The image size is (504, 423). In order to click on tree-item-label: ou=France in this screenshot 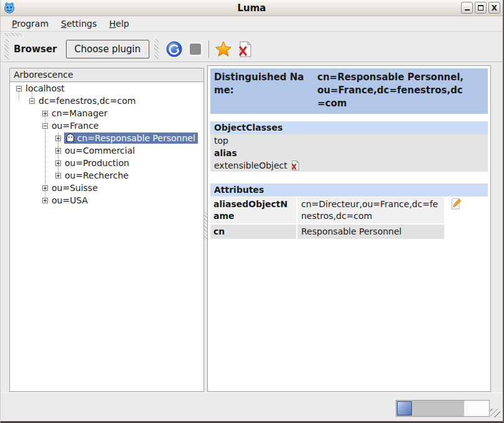, I will do `click(75, 126)`.